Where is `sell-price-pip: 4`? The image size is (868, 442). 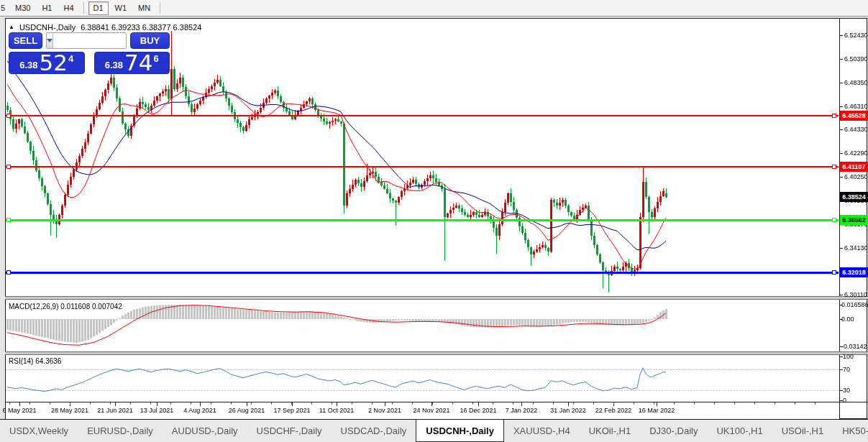 sell-price-pip: 4 is located at coordinates (70, 59).